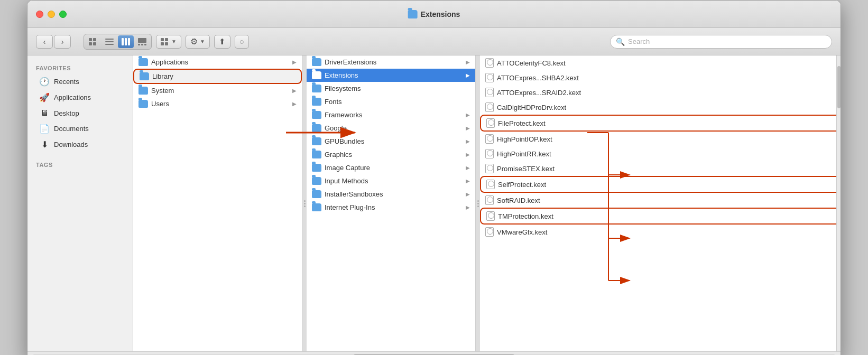 Image resolution: width=868 pixels, height=355 pixels. Describe the element at coordinates (660, 78) in the screenshot. I see `list-item: ATTOExpres...SHBA2.kext` at that location.